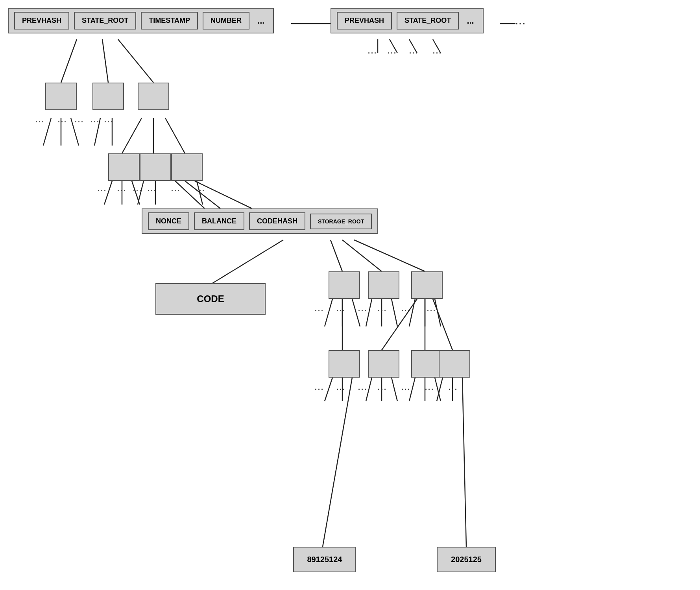 Image resolution: width=700 pixels, height=590 pixels. I want to click on header-cell-timestamp: TIMESTAMP, so click(169, 20).